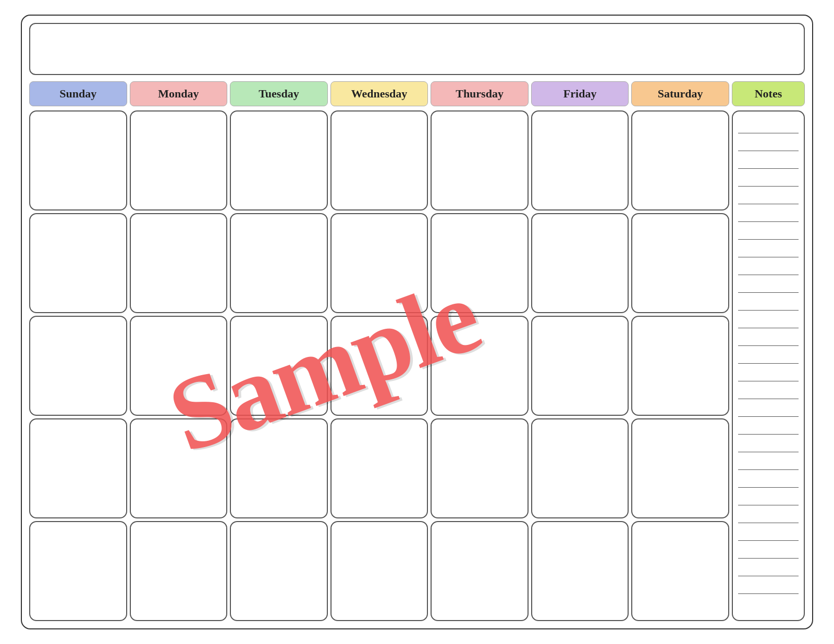 This screenshot has width=834, height=644. I want to click on notes-column, so click(768, 366).